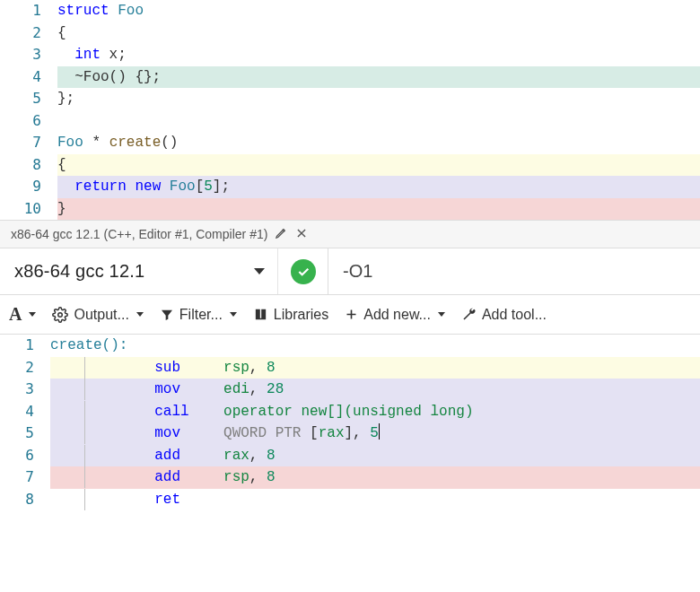 The height and width of the screenshot is (592, 700). Describe the element at coordinates (79, 271) in the screenshot. I see `compiler-name: x86-64 gcc 12.1` at that location.